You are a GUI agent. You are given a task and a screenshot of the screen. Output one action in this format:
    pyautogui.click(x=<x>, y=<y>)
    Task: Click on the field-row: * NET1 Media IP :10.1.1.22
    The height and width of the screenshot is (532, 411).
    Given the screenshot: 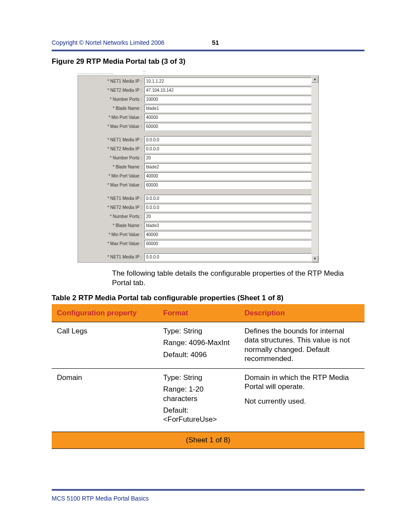 What is the action you would take?
    pyautogui.click(x=197, y=81)
    